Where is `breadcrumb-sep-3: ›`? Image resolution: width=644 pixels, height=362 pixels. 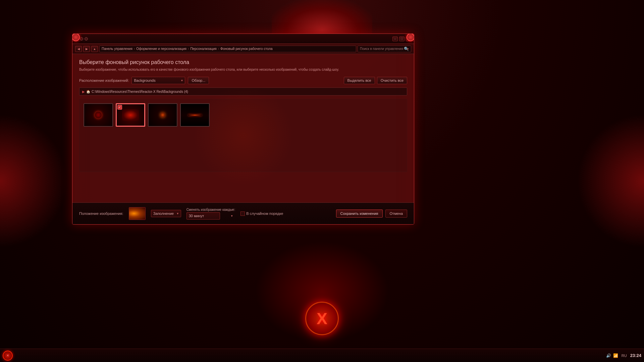 breadcrumb-sep-3: › is located at coordinates (219, 49).